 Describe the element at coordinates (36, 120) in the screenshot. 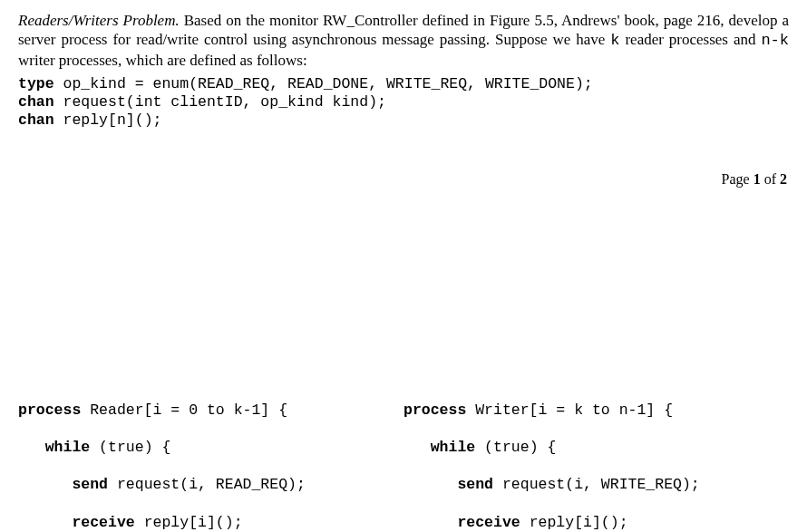

I see `keyword-chan-2: chan` at that location.